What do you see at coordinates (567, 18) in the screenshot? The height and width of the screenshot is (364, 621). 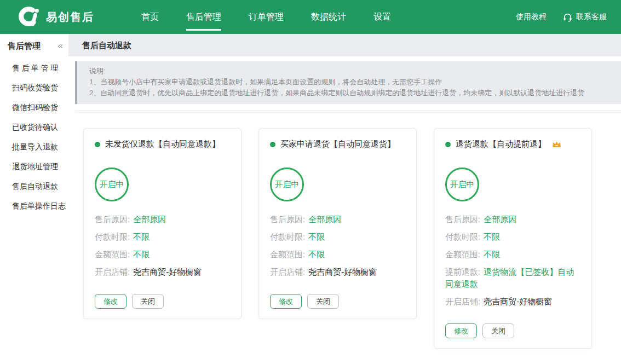 I see `headset-icon` at bounding box center [567, 18].